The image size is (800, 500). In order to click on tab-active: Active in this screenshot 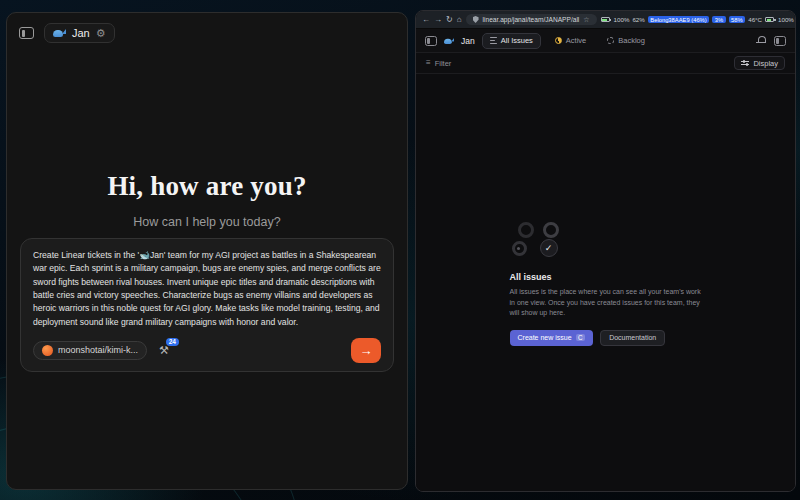, I will do `click(570, 41)`.